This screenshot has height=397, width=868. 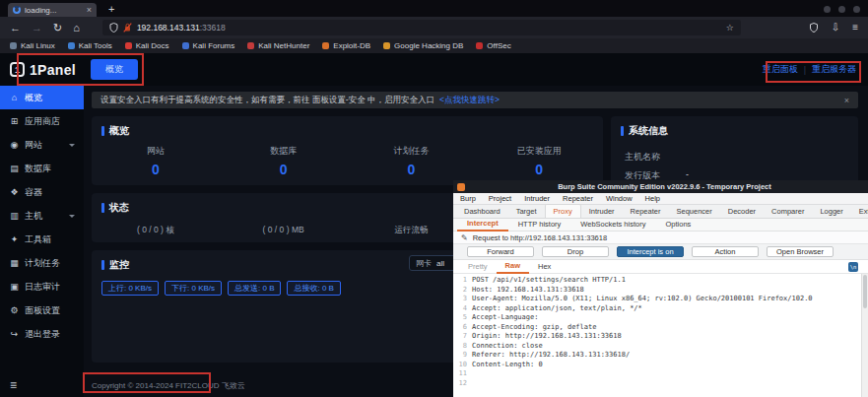 I want to click on back-icon: ←, so click(x=16, y=28).